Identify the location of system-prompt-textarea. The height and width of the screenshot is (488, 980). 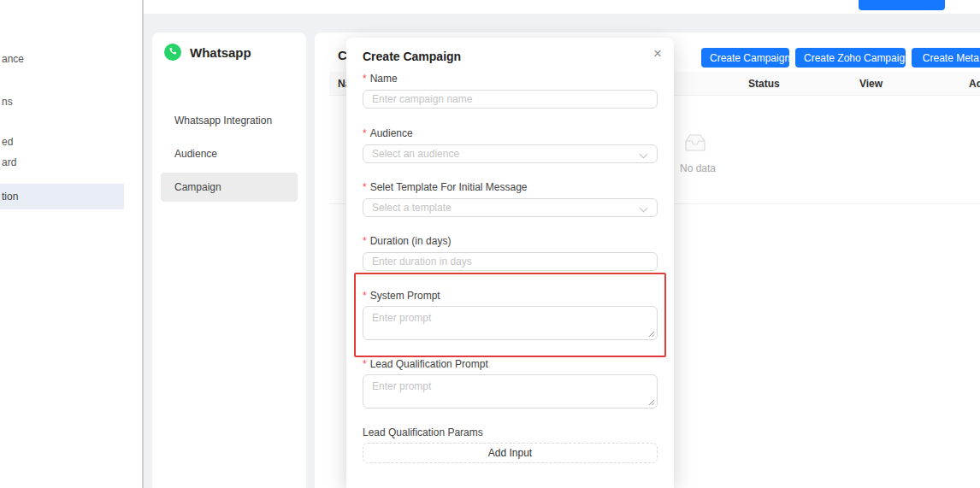
(510, 323).